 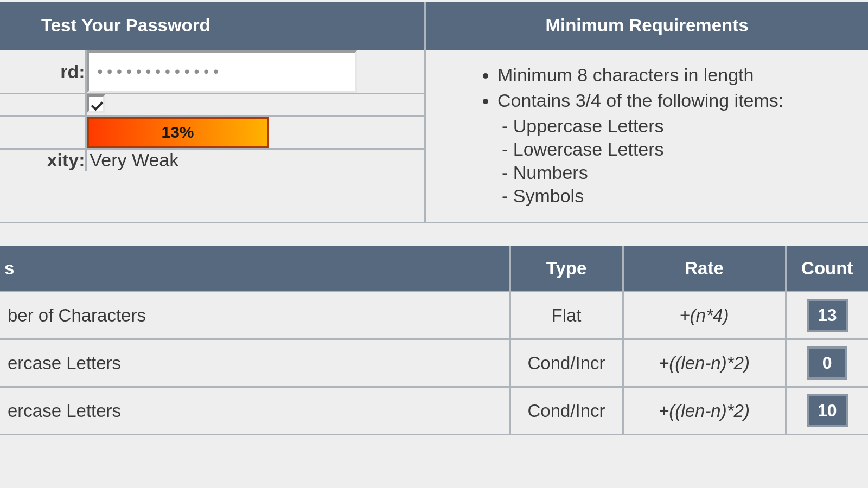 I want to click on req-sub-3: - Numbers, so click(x=679, y=172).